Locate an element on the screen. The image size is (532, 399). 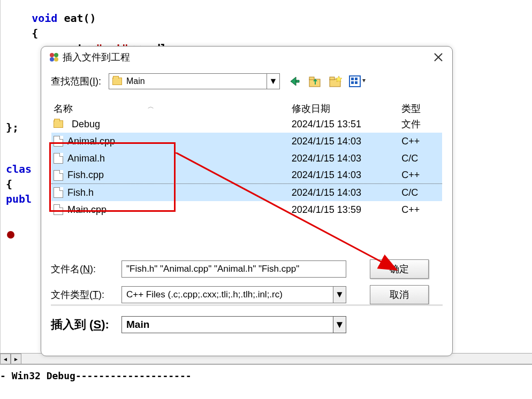
sort-asc-icon: ︿ is located at coordinates (151, 107).